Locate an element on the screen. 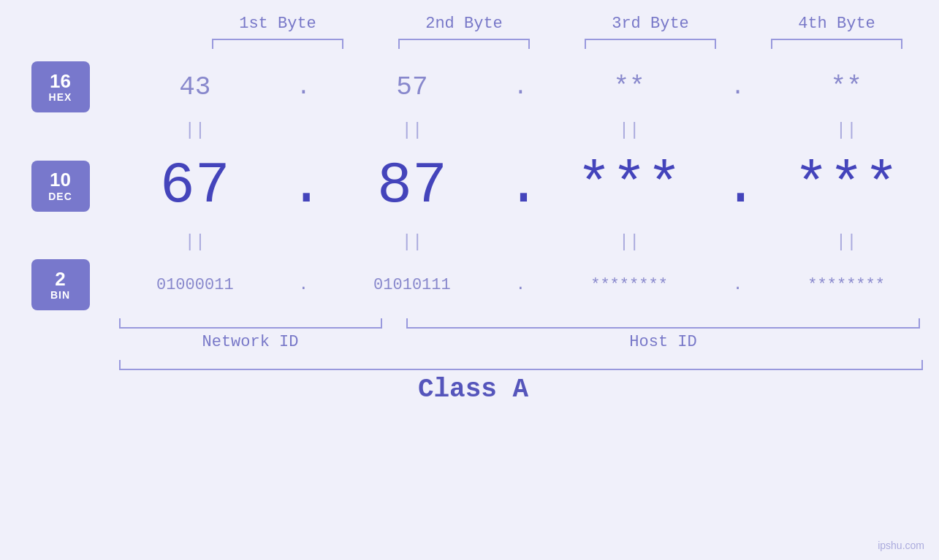 The height and width of the screenshot is (560, 939). eq2-4: || is located at coordinates (846, 242).